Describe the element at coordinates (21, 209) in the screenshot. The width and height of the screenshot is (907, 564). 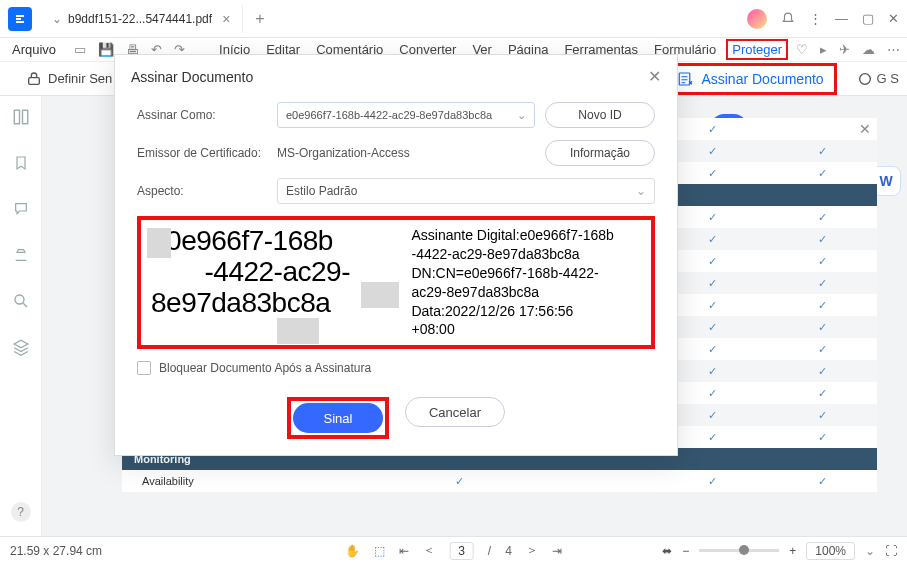
I see `comment-icon` at that location.